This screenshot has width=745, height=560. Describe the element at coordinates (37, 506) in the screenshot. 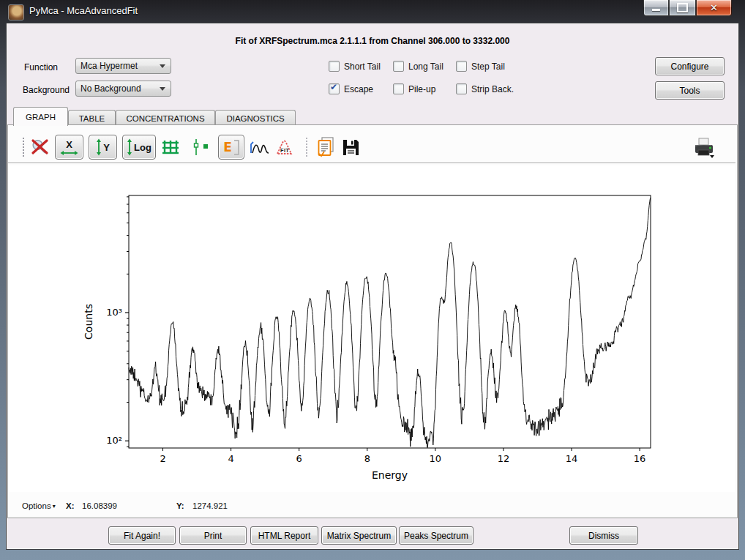

I see `options-label: Options` at that location.